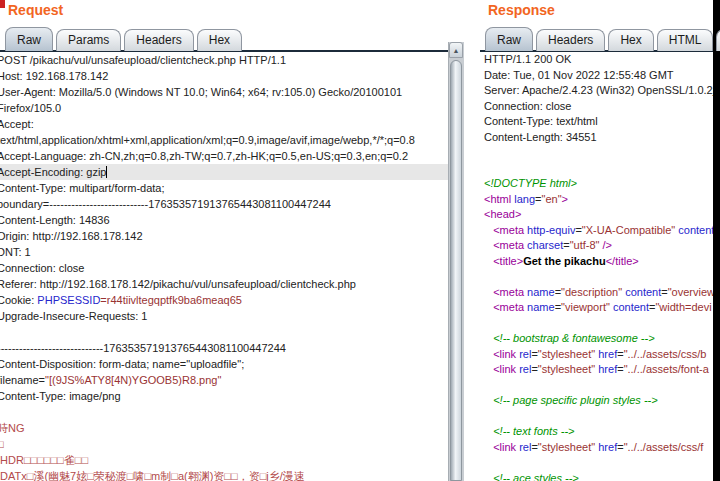 Image resolution: width=720 pixels, height=481 pixels. Describe the element at coordinates (456, 50) in the screenshot. I see `up-arrow-icon: ▲` at that location.